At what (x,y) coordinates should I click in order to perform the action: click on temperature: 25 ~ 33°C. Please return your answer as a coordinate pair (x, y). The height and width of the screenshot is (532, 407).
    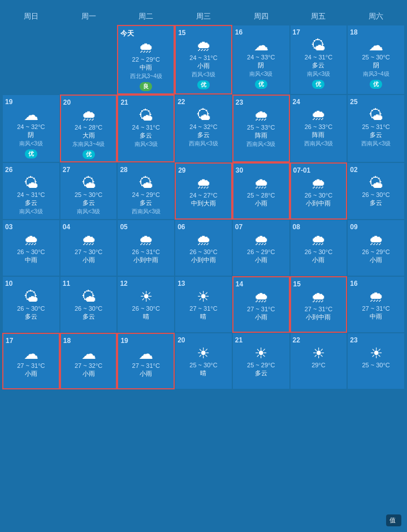
    Looking at the image, I should click on (261, 127).